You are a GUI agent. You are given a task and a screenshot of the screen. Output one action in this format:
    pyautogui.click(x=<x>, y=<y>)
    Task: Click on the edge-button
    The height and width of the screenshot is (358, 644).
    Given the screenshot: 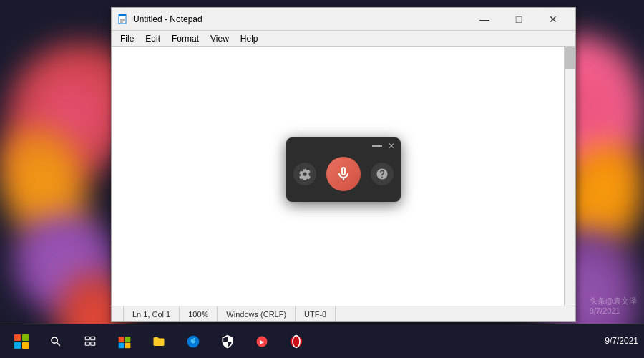 What is the action you would take?
    pyautogui.click(x=193, y=342)
    